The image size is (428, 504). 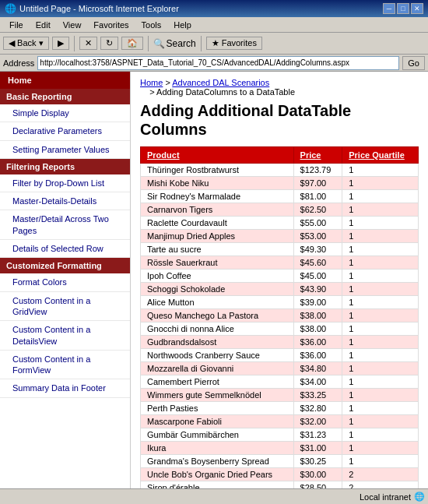 I want to click on status-bar: Local intranet 🌐, so click(x=214, y=496).